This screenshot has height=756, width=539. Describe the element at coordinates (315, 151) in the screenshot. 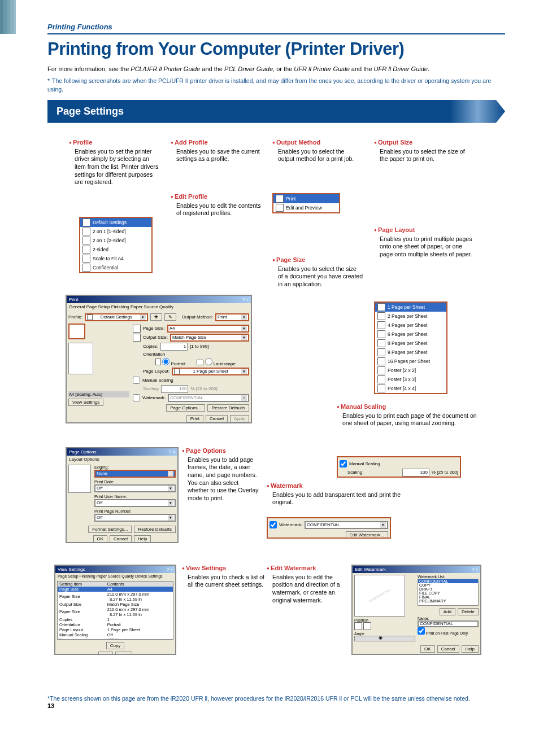

I see `callout-output-method: Output Method Enables you to select the …` at that location.